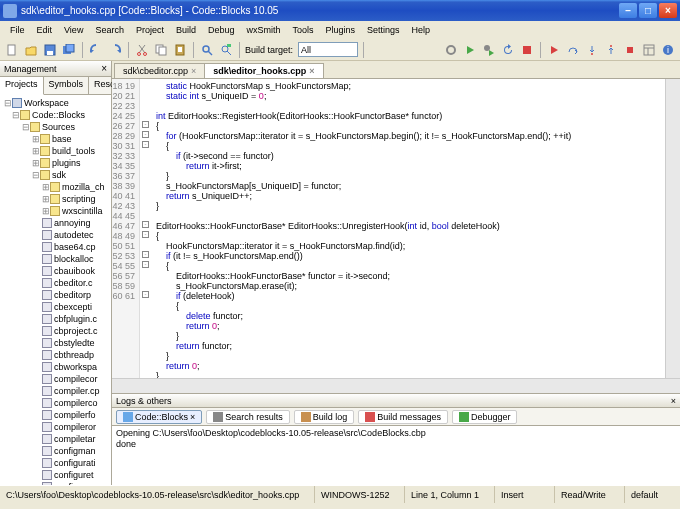 The image size is (680, 509). I want to click on mgmt-tab-symbols: Symbols, so click(67, 86).